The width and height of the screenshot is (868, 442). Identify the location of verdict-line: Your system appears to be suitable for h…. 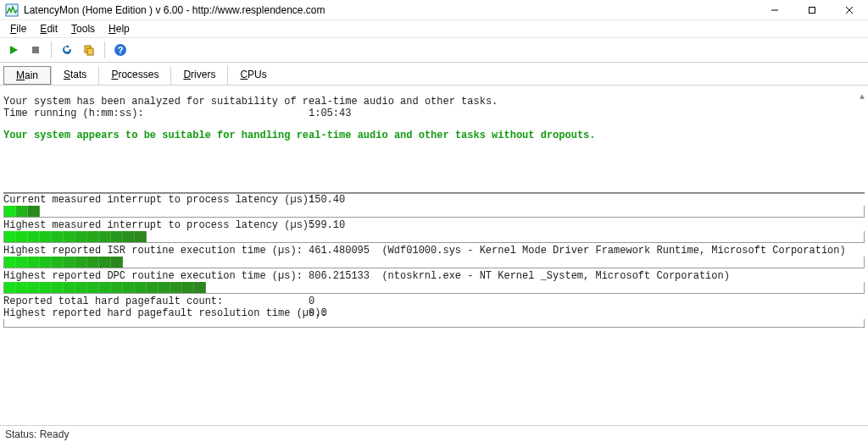
(300, 135).